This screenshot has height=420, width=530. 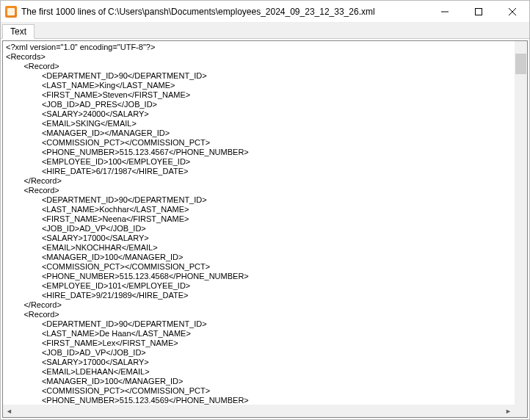 What do you see at coordinates (512, 12) in the screenshot?
I see `close-icon` at bounding box center [512, 12].